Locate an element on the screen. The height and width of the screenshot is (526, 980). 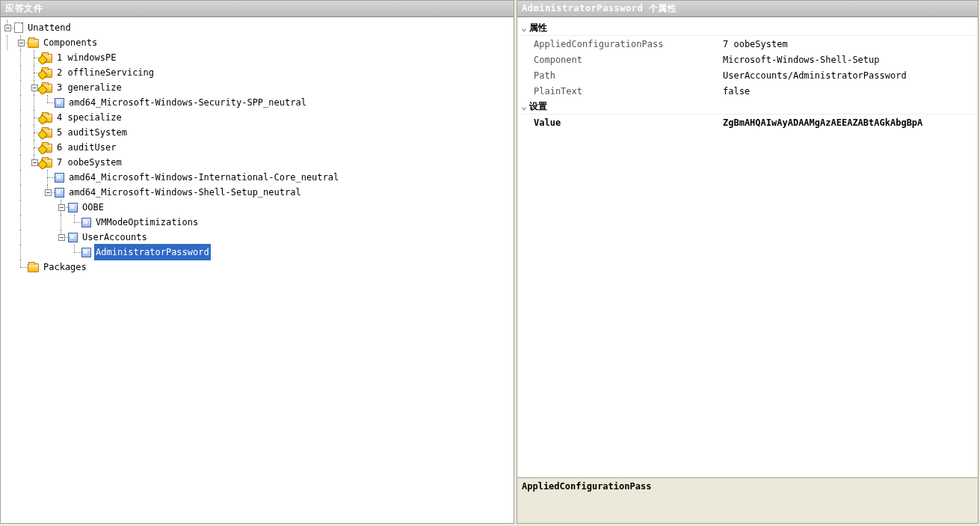
tree-label: 2 offlineServicing is located at coordinates (105, 73).